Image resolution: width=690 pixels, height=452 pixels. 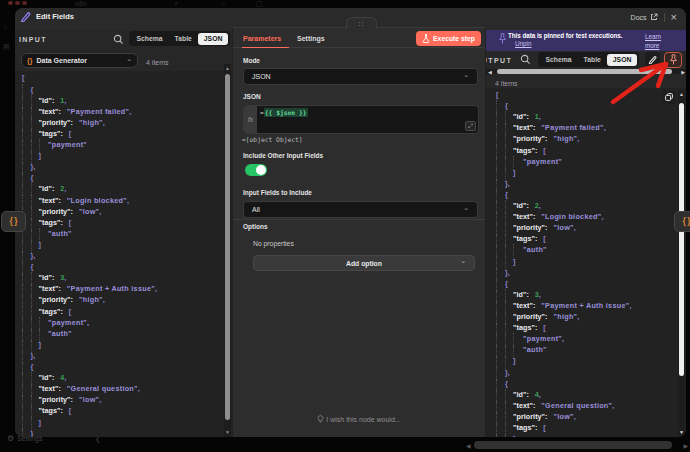 I want to click on scroll-up-icon: ▲, so click(x=228, y=68).